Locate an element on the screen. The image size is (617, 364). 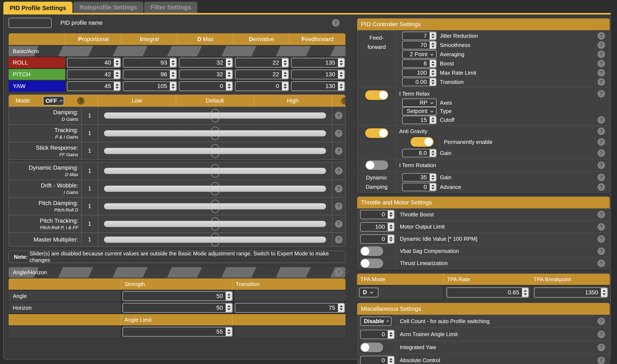
angle-strength-input: 50 is located at coordinates (177, 296).